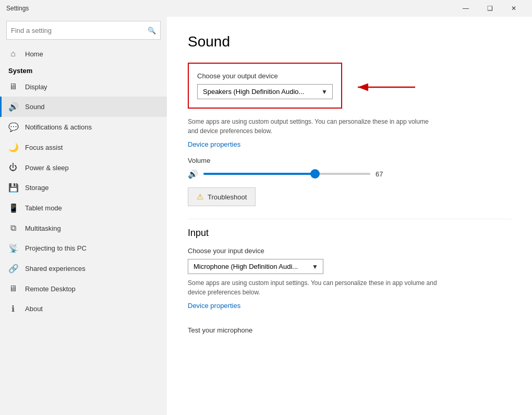  What do you see at coordinates (349, 219) in the screenshot?
I see `section-divider` at bounding box center [349, 219].